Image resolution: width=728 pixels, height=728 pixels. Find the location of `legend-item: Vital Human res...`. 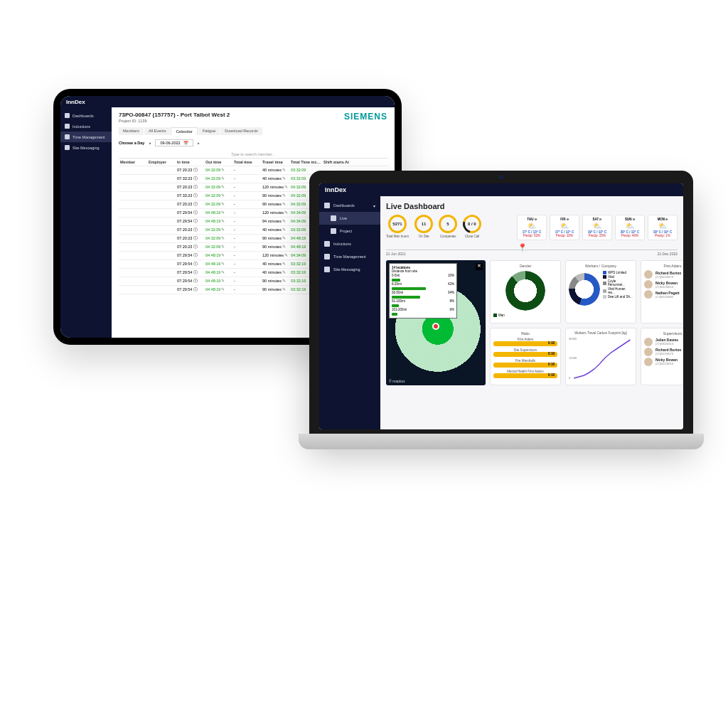

legend-item: Vital Human res... is located at coordinates (618, 291).